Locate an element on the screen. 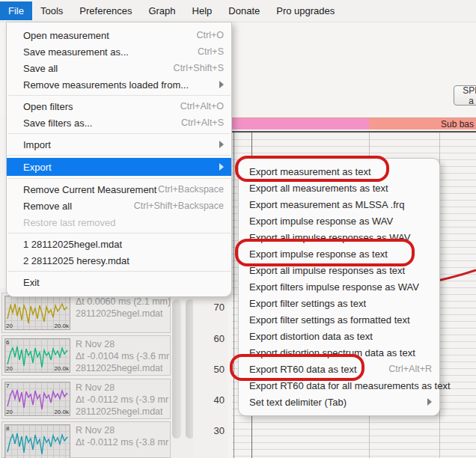  measurement-info: R Nov 28 Δt -0.0112 ms (-3.9 mr 28112025… is located at coordinates (120, 399).